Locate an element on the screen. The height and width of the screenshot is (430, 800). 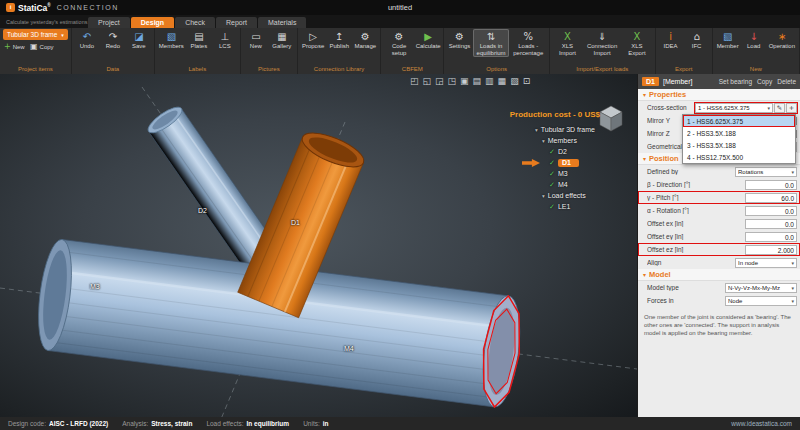
new-operation-button: ∗Operation is located at coordinates (782, 40).